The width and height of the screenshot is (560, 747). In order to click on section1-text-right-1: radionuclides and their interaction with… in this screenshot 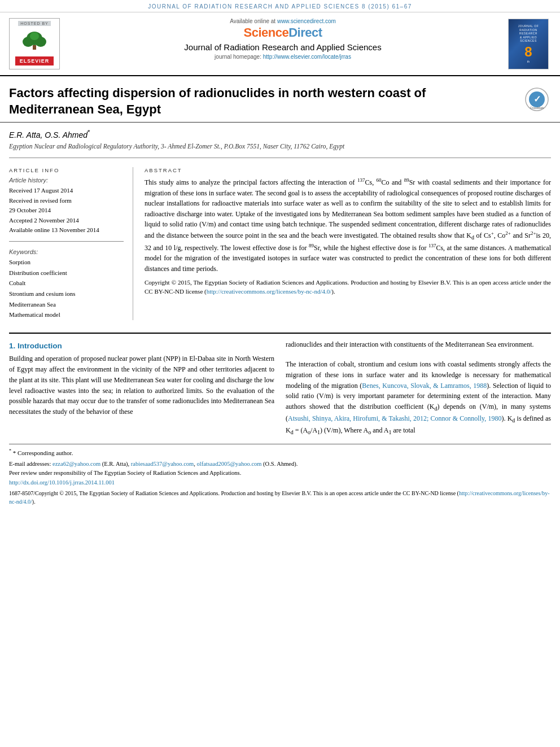, I will do `click(418, 344)`.